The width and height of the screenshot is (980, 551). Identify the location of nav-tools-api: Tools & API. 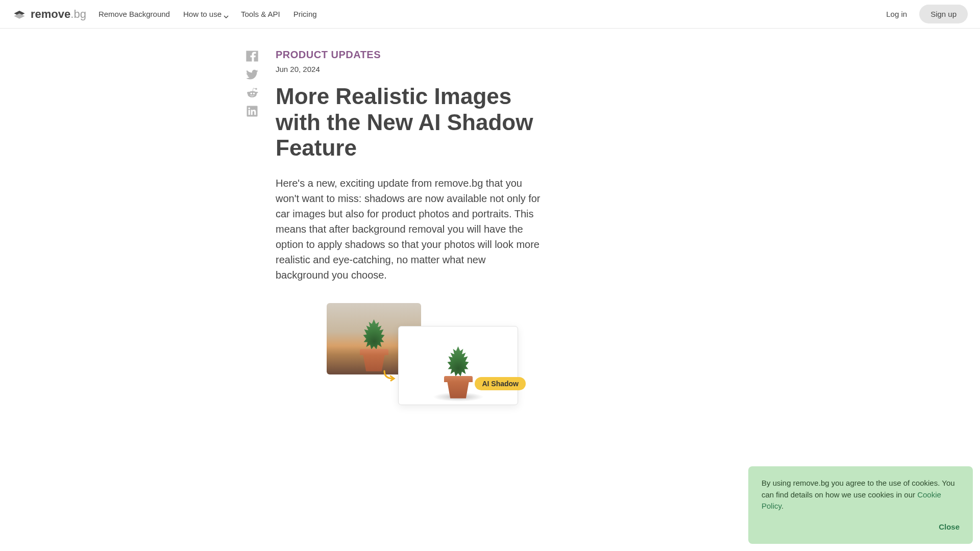
(260, 14).